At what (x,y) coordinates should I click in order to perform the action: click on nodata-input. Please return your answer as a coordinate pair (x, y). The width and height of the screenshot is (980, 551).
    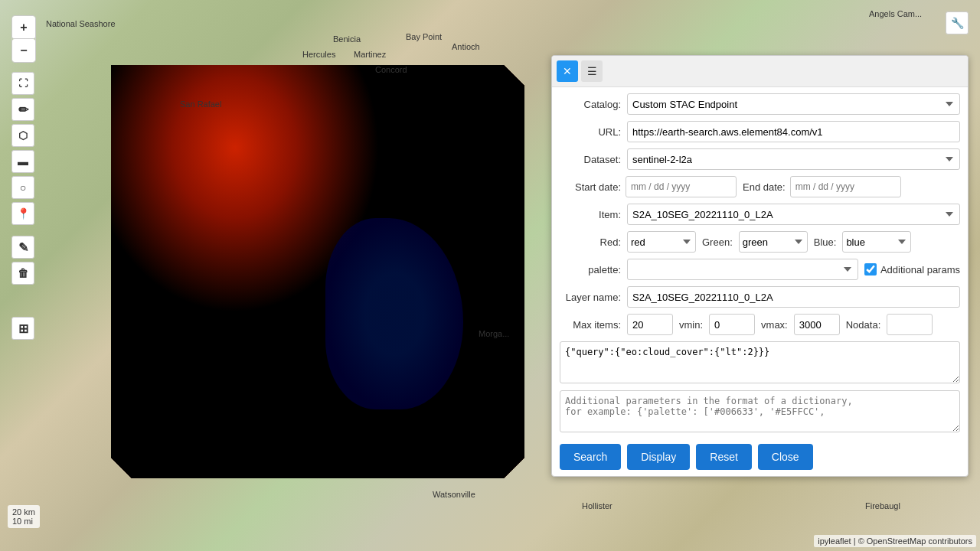
    Looking at the image, I should click on (910, 324).